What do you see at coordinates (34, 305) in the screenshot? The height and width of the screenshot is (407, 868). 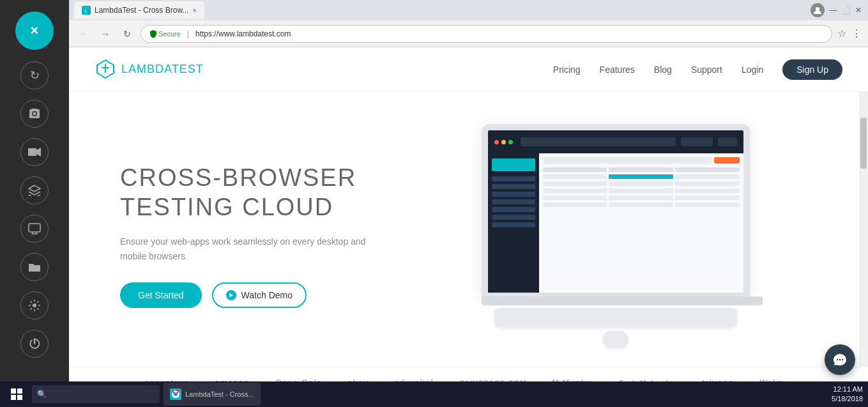 I see `settings-icon` at bounding box center [34, 305].